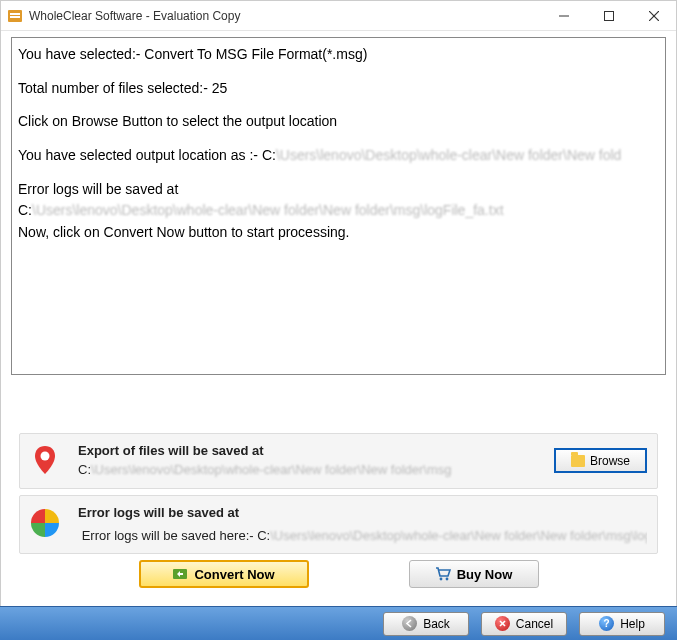 The image size is (677, 640). I want to click on app-icon, so click(15, 16).